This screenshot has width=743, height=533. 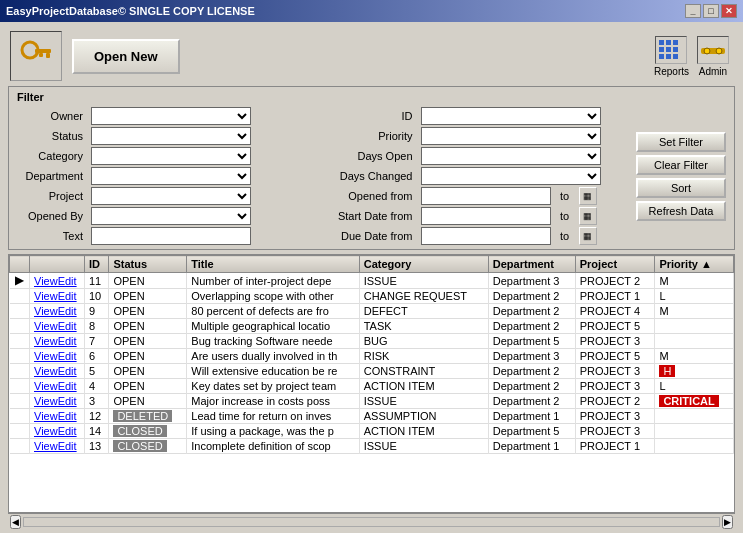 I want to click on admin-icon-group: Admin, so click(x=713, y=56).